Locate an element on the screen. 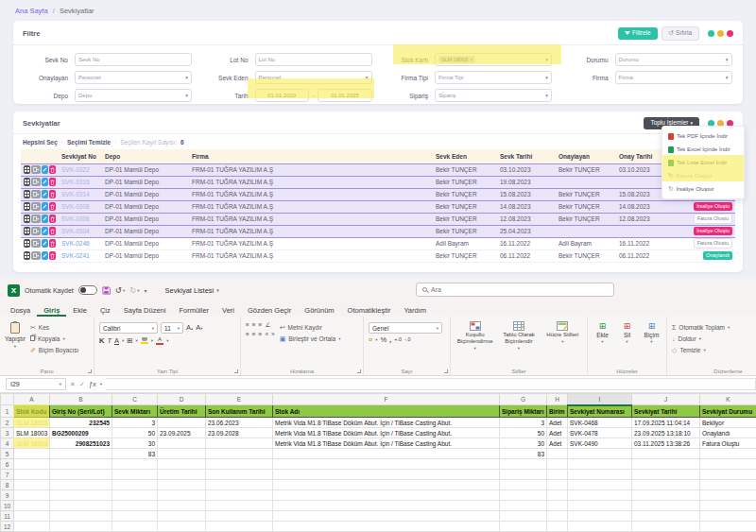  format-as-table-button: Tablo Olarak Biçimlendir▾ is located at coordinates (518, 336).